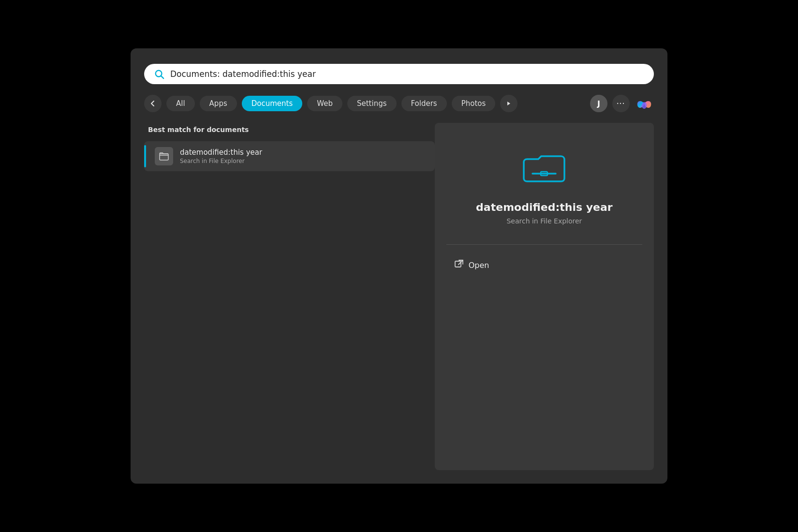 Image resolution: width=798 pixels, height=532 pixels. I want to click on back-button, so click(153, 103).